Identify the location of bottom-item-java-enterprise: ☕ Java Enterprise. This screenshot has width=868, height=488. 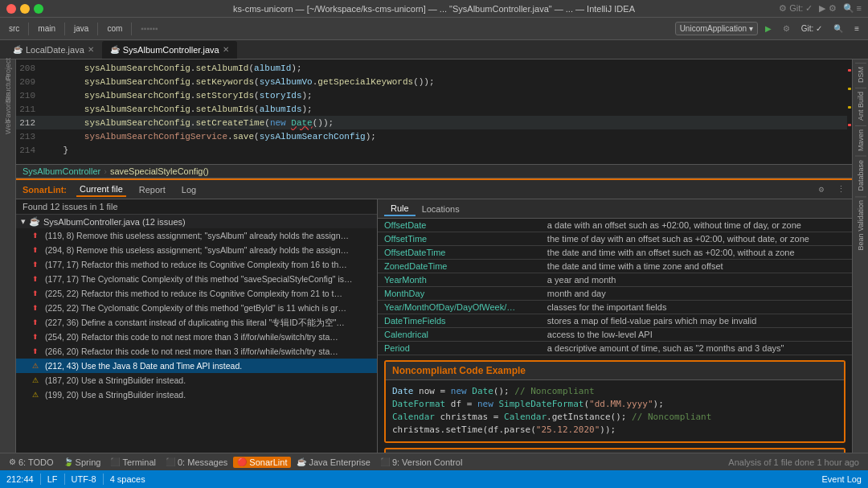
(333, 462).